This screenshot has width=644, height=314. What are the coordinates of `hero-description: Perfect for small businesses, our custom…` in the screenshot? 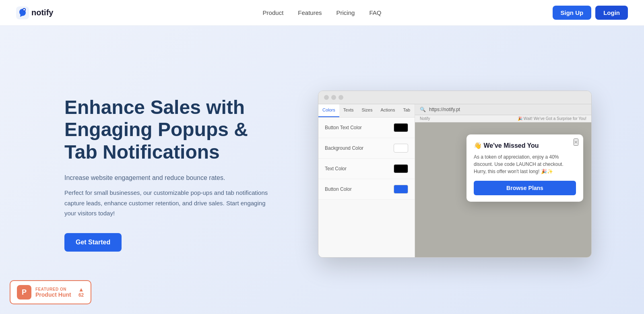 It's located at (169, 203).